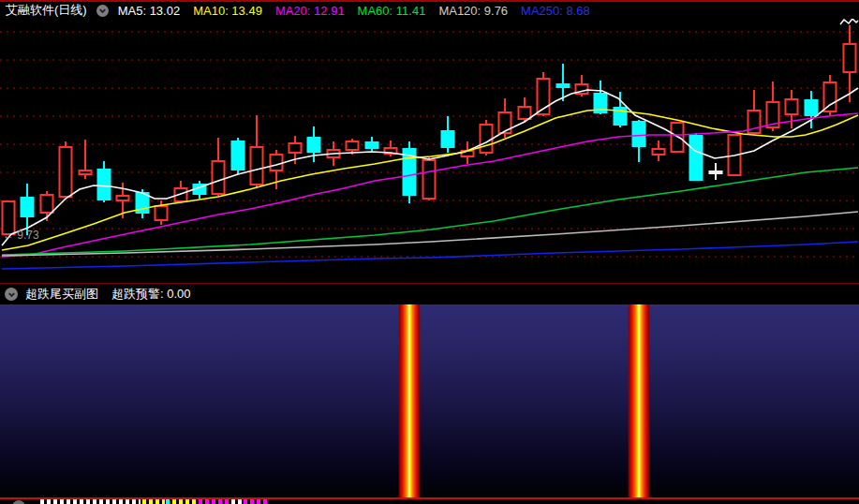 Image resolution: width=859 pixels, height=504 pixels. What do you see at coordinates (228, 11) in the screenshot?
I see `ma-label-ma10: MA10: 13.49` at bounding box center [228, 11].